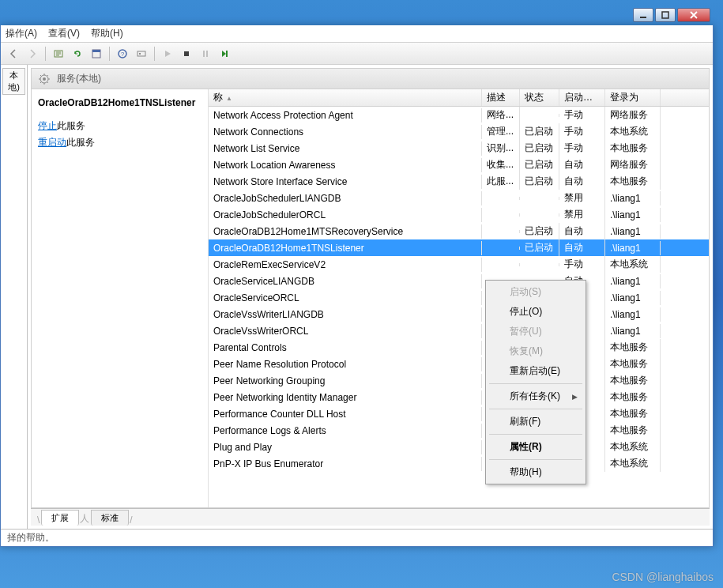  I want to click on tree-node-local: 本地), so click(14, 81).